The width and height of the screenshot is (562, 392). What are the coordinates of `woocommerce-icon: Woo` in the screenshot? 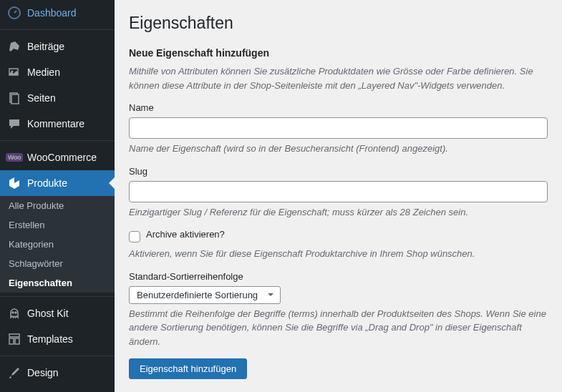 It's located at (14, 157).